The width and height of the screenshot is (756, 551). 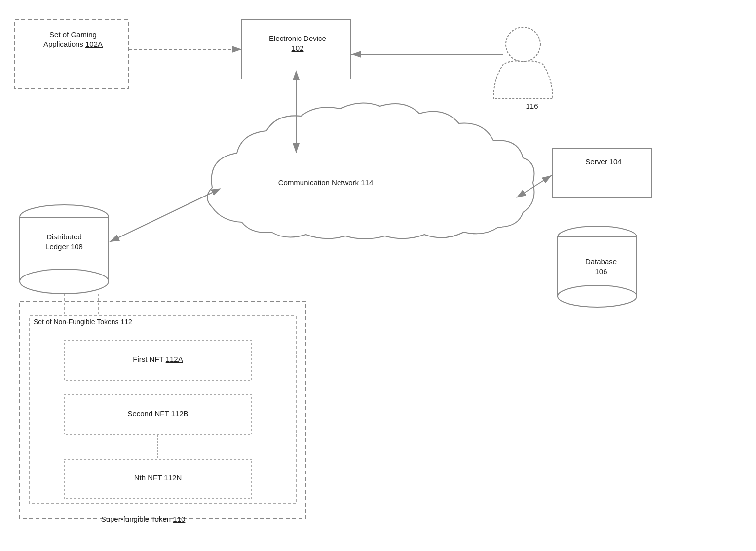 What do you see at coordinates (604, 162) in the screenshot?
I see `server-label: Server 104` at bounding box center [604, 162].